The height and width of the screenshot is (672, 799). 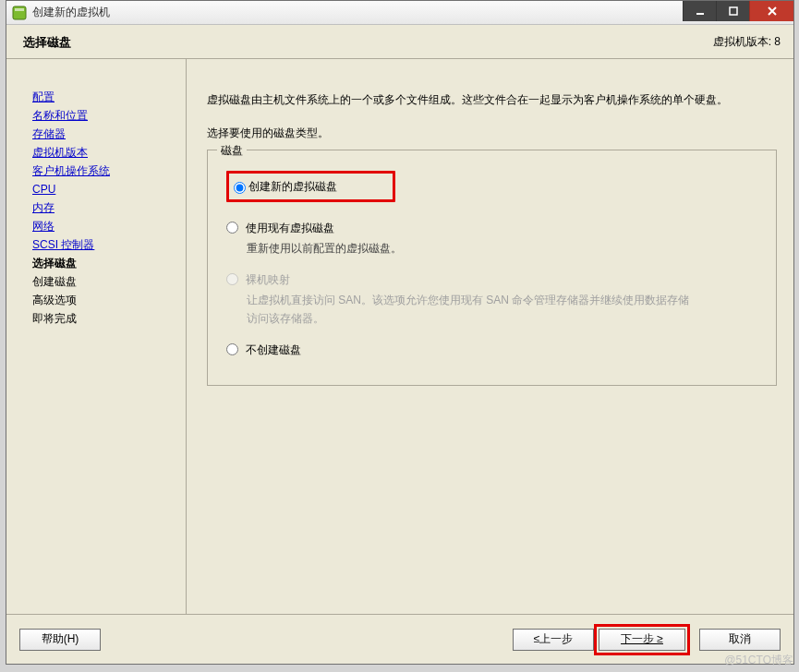 I want to click on radio-create-new, so click(x=240, y=188).